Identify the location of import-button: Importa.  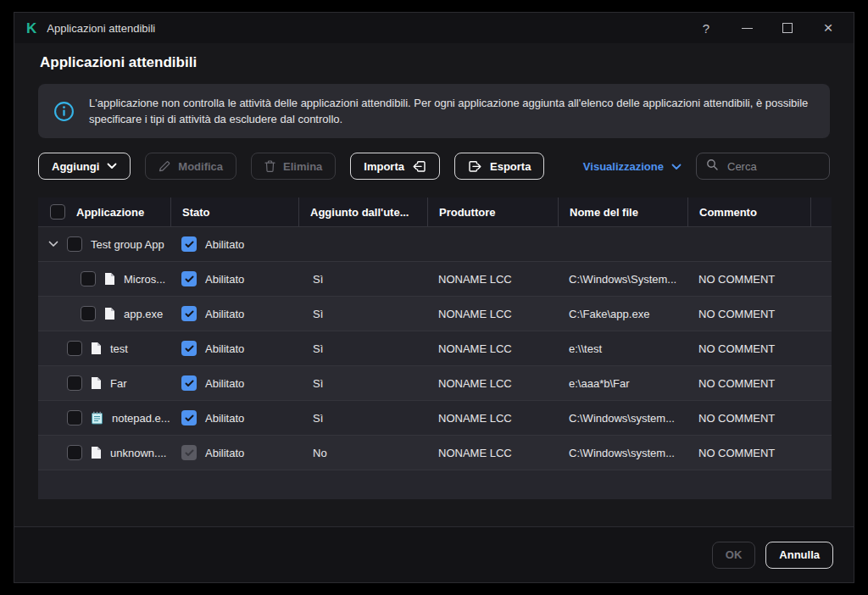
(395, 166).